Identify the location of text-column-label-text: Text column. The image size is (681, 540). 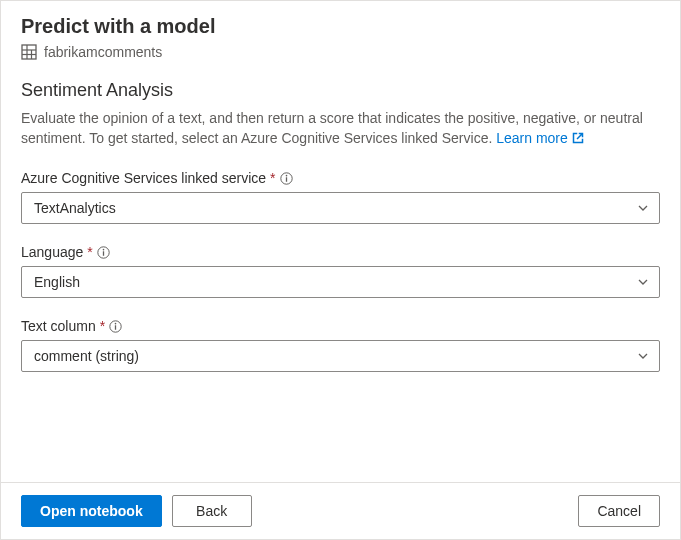
(58, 326).